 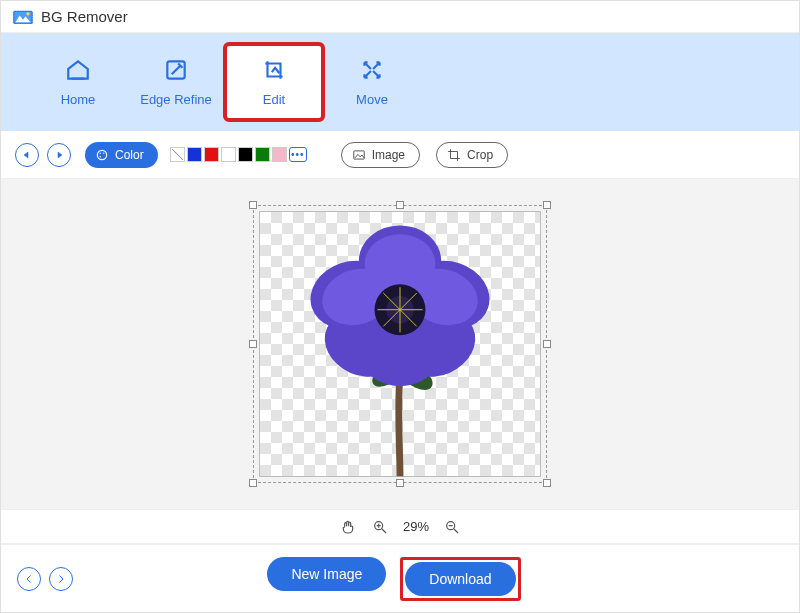 What do you see at coordinates (238, 154) in the screenshot?
I see `color-swatches: •••` at bounding box center [238, 154].